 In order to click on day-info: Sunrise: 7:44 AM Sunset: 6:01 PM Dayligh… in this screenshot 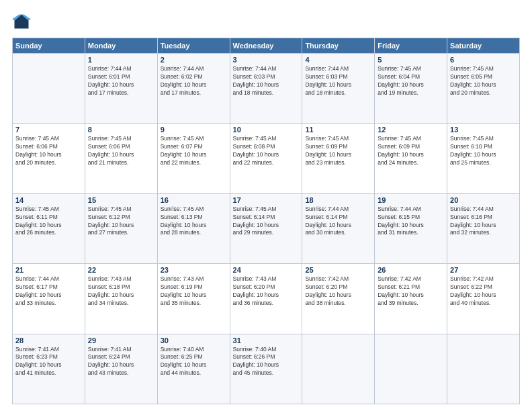, I will do `click(121, 81)`.